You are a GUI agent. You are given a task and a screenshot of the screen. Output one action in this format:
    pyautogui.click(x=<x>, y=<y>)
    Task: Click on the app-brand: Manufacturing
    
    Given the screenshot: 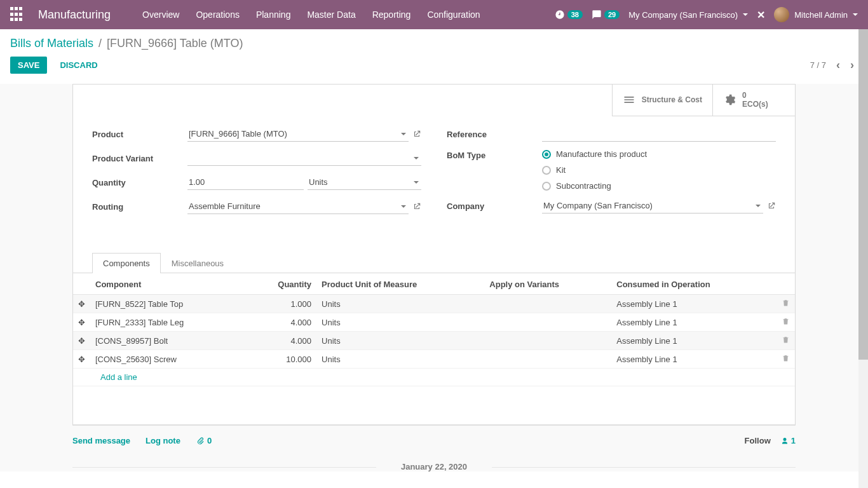 What is the action you would take?
    pyautogui.click(x=74, y=15)
    